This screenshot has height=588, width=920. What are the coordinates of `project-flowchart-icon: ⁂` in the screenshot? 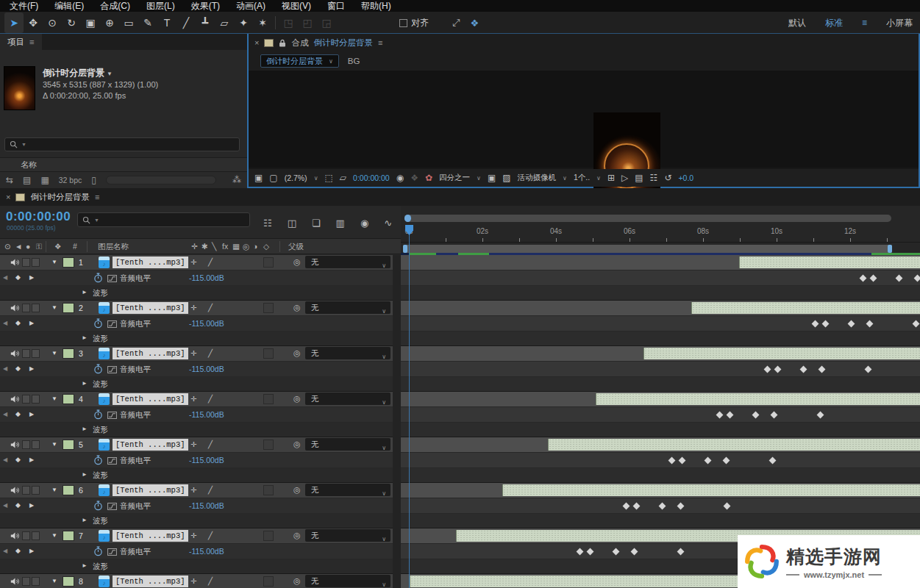 It's located at (237, 180).